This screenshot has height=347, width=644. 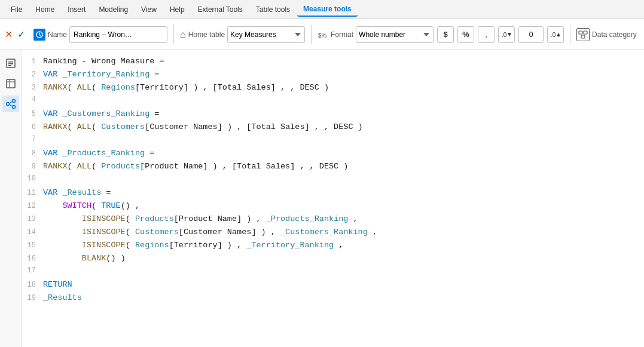 I want to click on model-view-icon, so click(x=11, y=104).